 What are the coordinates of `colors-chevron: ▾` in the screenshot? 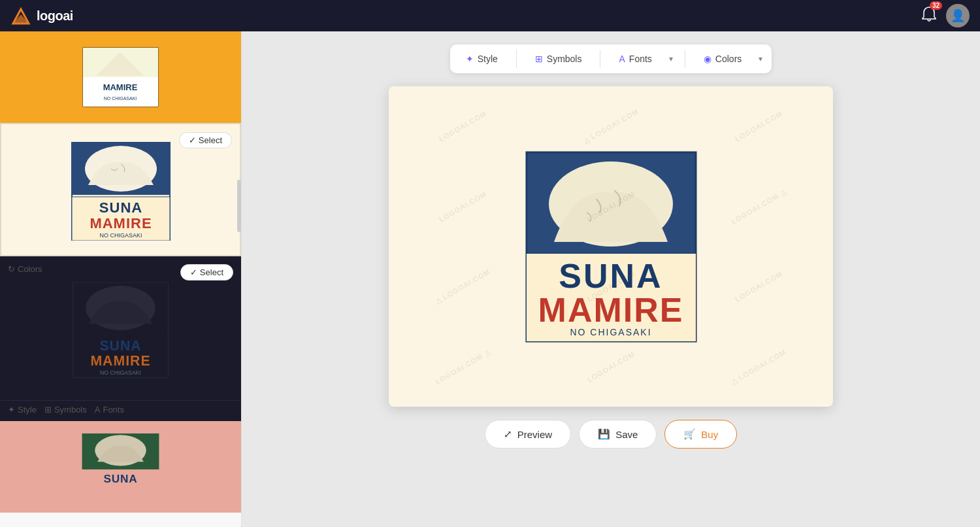 It's located at (760, 59).